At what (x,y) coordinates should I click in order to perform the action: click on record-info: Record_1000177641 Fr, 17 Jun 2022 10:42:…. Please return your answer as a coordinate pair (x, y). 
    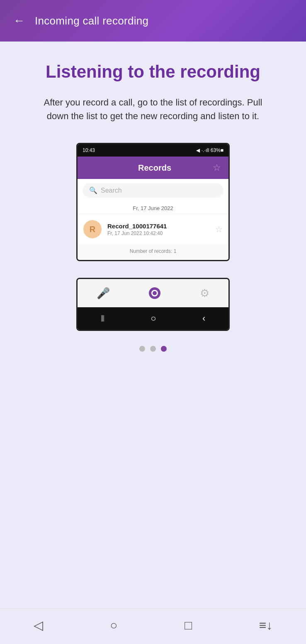
    Looking at the image, I should click on (158, 229).